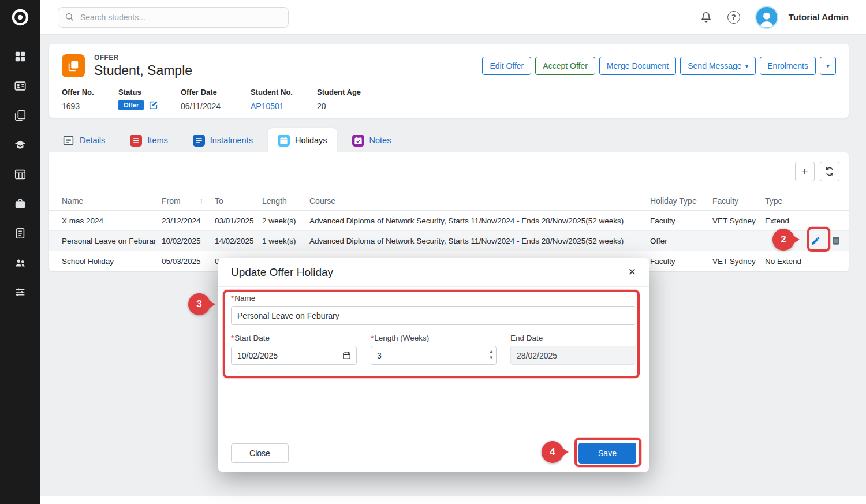 Image resolution: width=866 pixels, height=504 pixels. What do you see at coordinates (830, 171) in the screenshot?
I see `refresh-button` at bounding box center [830, 171].